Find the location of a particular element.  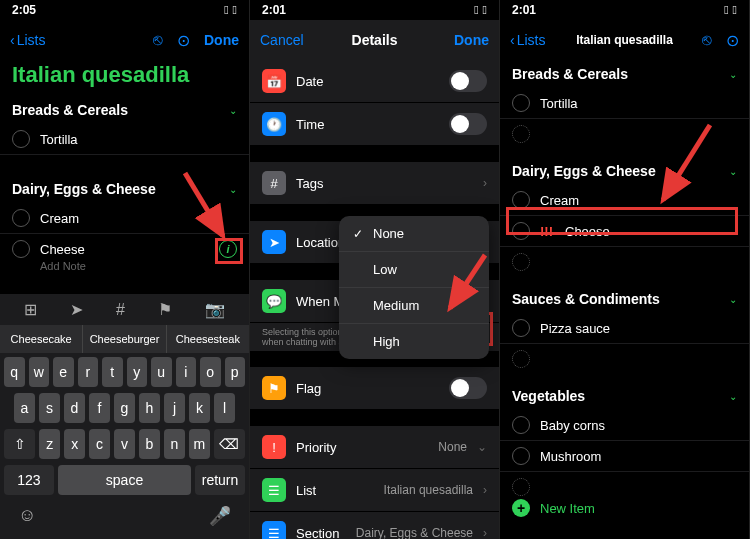

key-c: c is located at coordinates (100, 444).